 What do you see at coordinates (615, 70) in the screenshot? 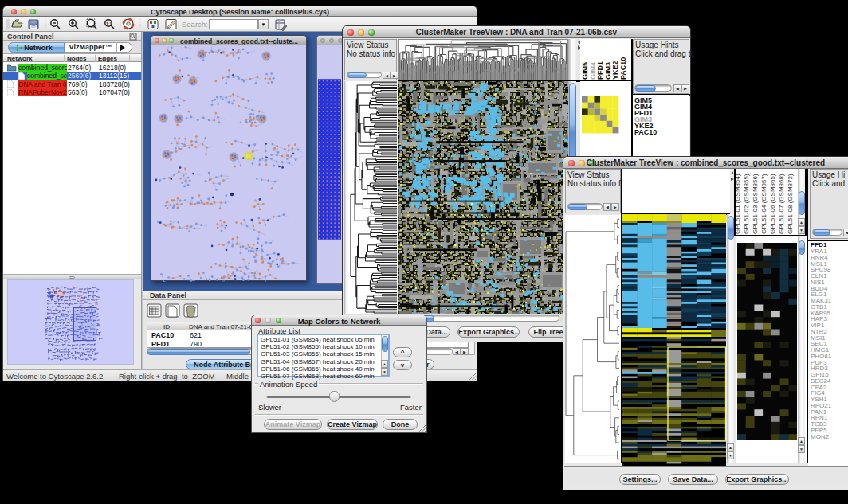
I see `svg-text: YKE2` at bounding box center [615, 70].